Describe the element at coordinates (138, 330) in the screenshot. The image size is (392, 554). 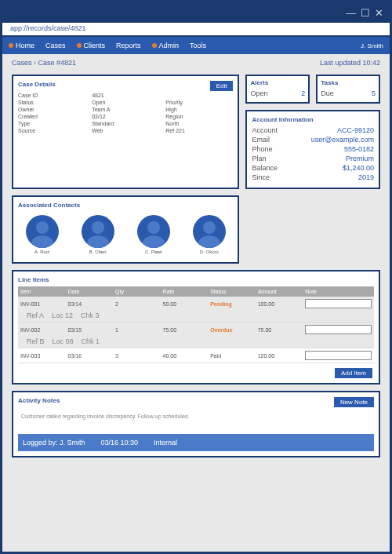
I see `cell: 1` at that location.